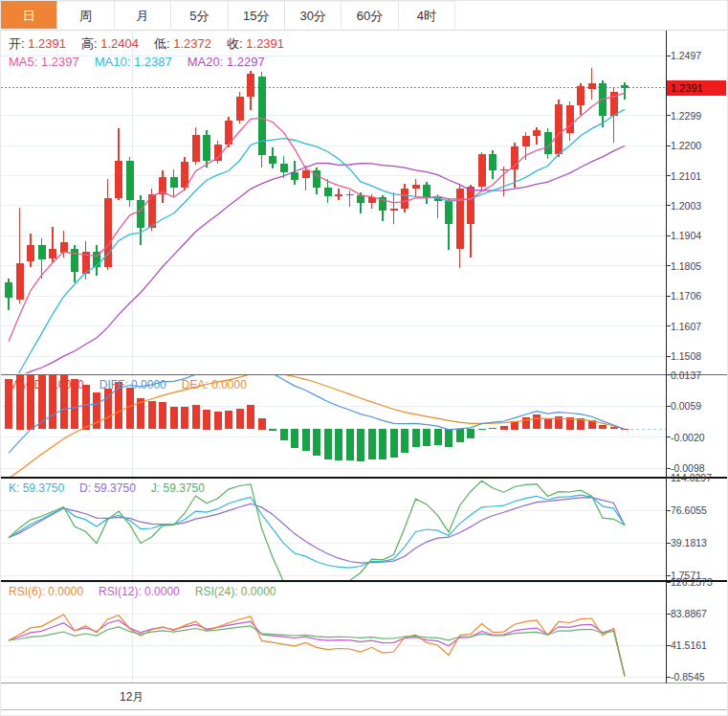 The image size is (728, 716). I want to click on macd-axis-label: 0.0059, so click(686, 406).